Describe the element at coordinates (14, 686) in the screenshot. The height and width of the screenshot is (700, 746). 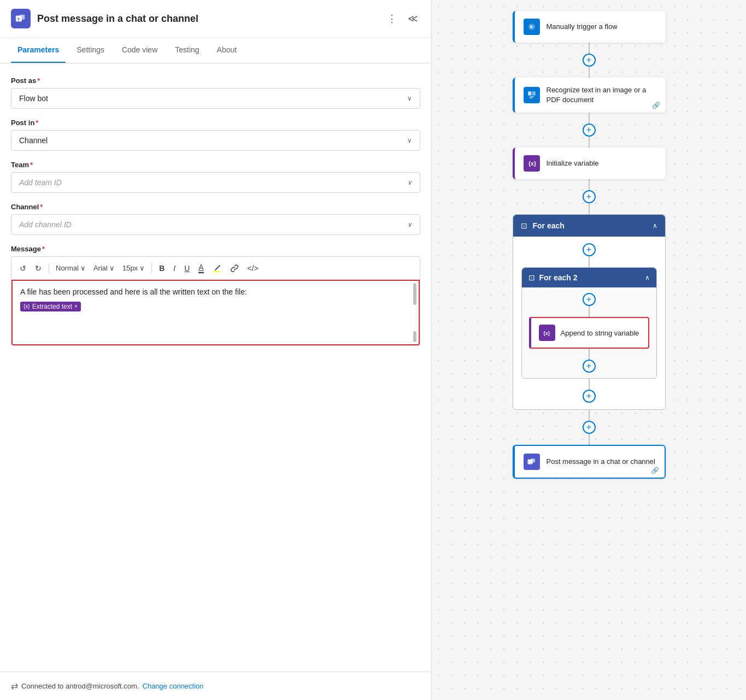
I see `connection-icon: ⇄` at that location.